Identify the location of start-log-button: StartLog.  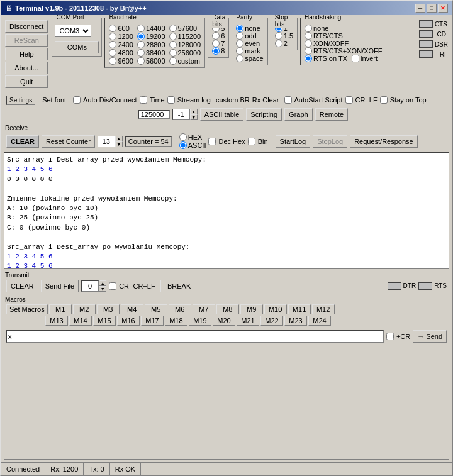
(293, 141).